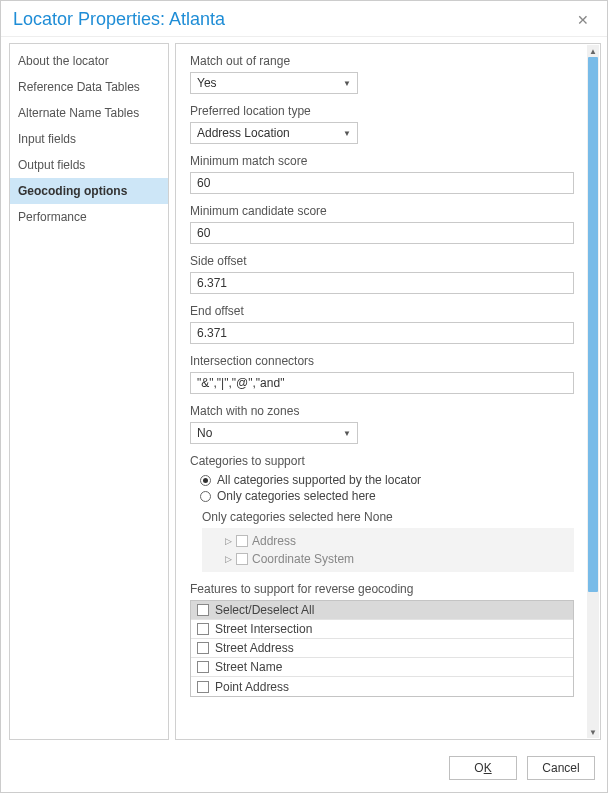  Describe the element at coordinates (89, 191) in the screenshot. I see `sidebar-item-geocoding-options: Geocoding options` at that location.